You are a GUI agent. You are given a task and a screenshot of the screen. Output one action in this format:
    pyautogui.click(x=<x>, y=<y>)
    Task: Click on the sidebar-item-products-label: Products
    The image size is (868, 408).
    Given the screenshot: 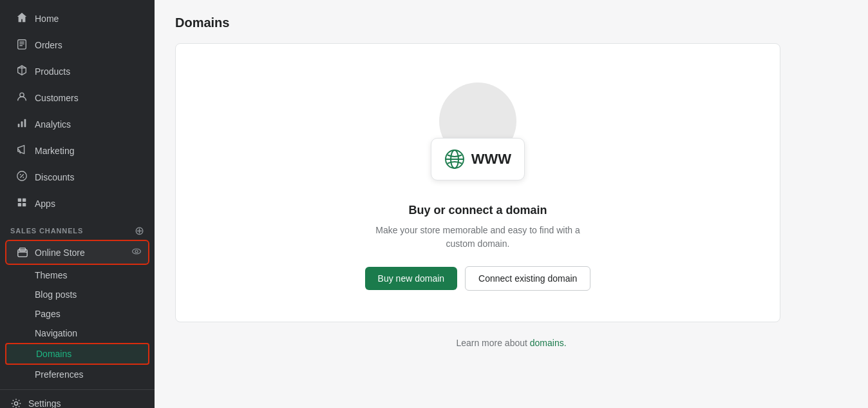 What is the action you would take?
    pyautogui.click(x=53, y=72)
    